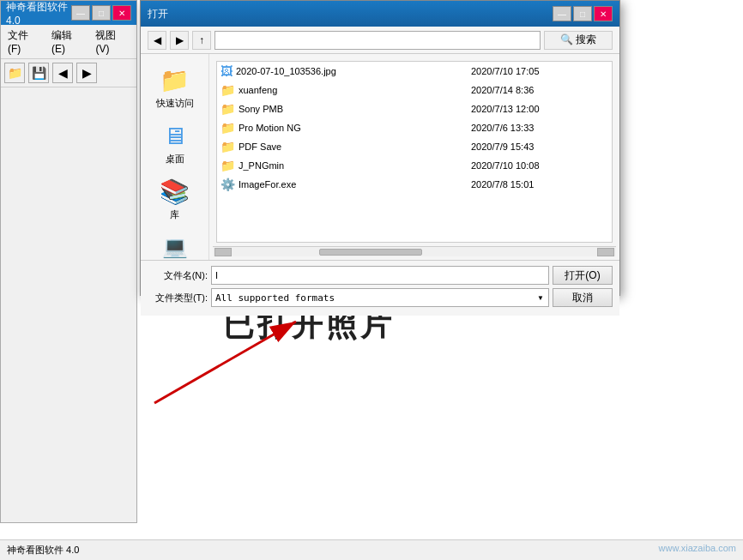  Describe the element at coordinates (175, 142) in the screenshot. I see `sidebar-item-desktop: 🖥 桌面` at that location.